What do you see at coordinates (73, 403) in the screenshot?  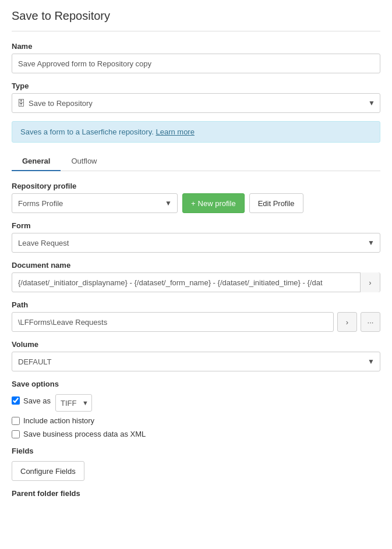 I see `save-as-format-select: TIFF PDF Word` at bounding box center [73, 403].